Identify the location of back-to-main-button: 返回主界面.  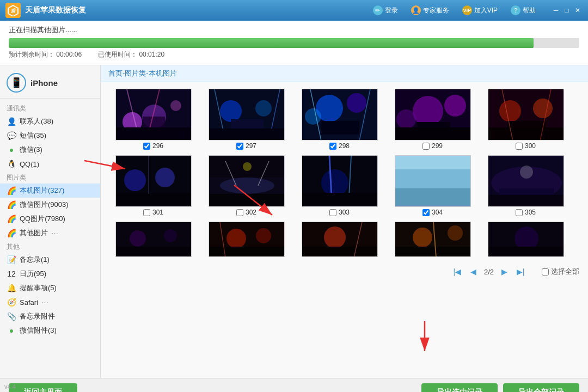
(43, 388).